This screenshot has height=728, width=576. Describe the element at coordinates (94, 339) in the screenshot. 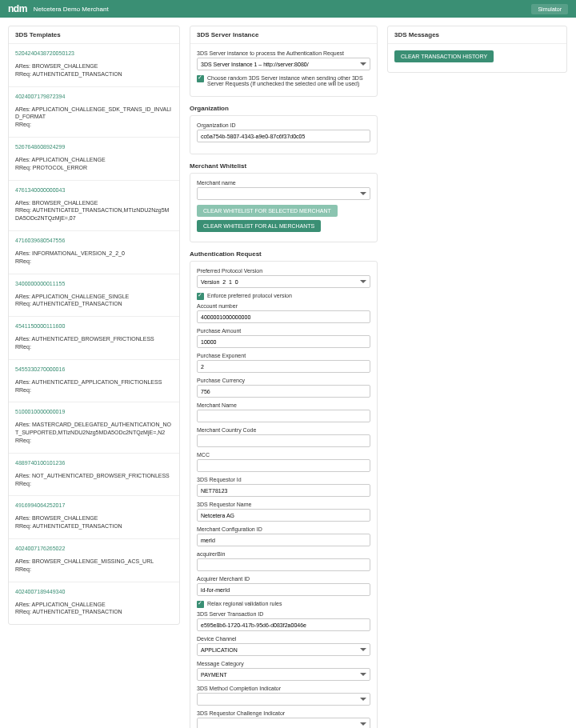

I see `template-ares: ARes: AUTHENTICATED_BROWSER_FRICTIONLESS` at that location.